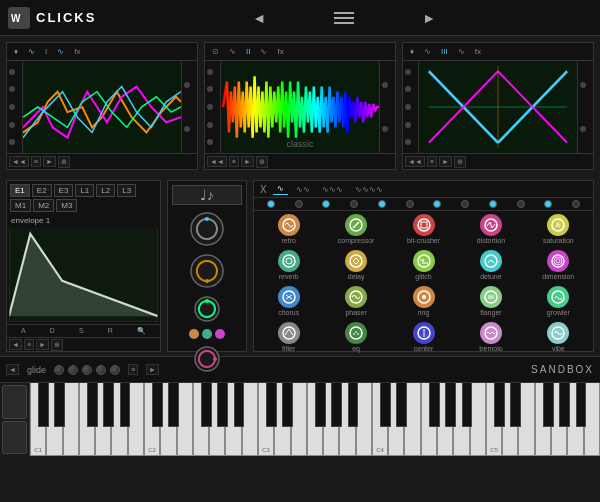  I want to click on osc3-btn-4: ⊕, so click(460, 162).